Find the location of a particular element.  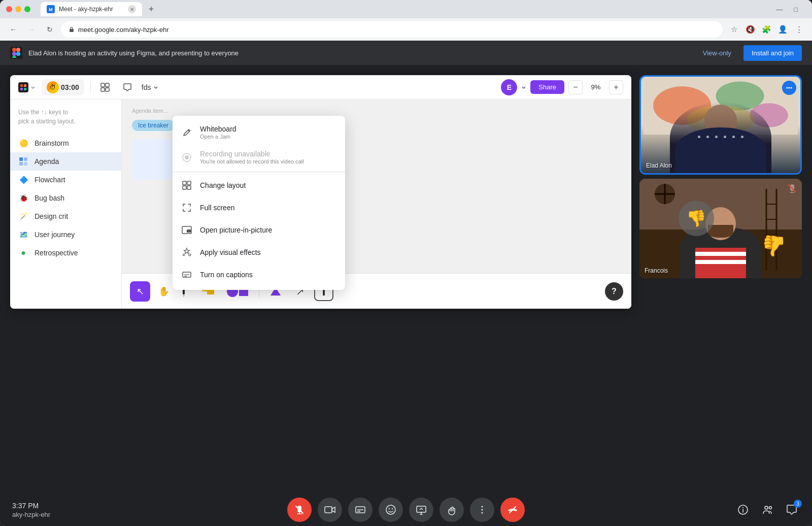

refresh-button: ↻ is located at coordinates (50, 29).